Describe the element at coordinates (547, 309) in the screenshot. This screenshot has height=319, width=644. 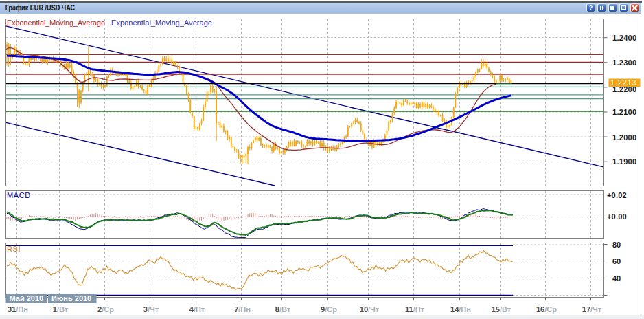
I see `svg-text: 16/Ср` at that location.